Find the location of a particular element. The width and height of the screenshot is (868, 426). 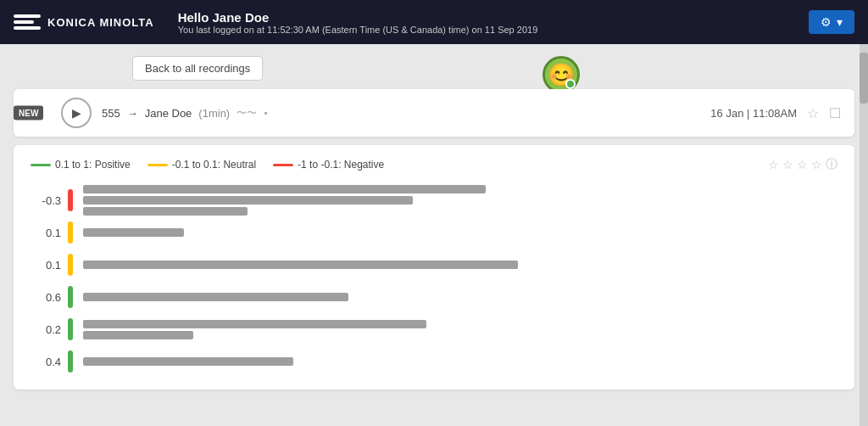

positive-color-swatch is located at coordinates (41, 165).